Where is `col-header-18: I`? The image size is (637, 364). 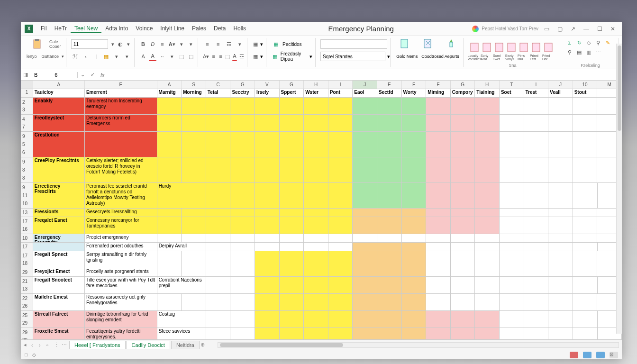
col-header-18: I is located at coordinates (537, 84).